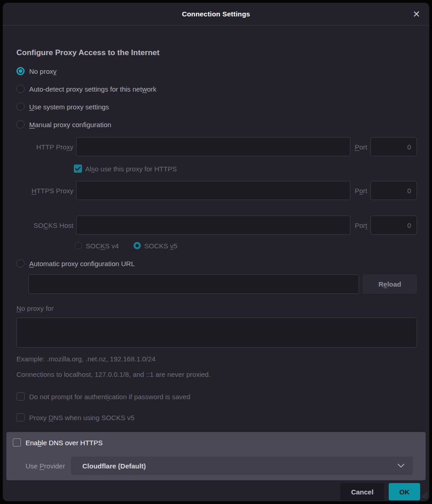  Describe the element at coordinates (217, 124) in the screenshot. I see `manual-proxy-option: Manual proxy configuration` at that location.